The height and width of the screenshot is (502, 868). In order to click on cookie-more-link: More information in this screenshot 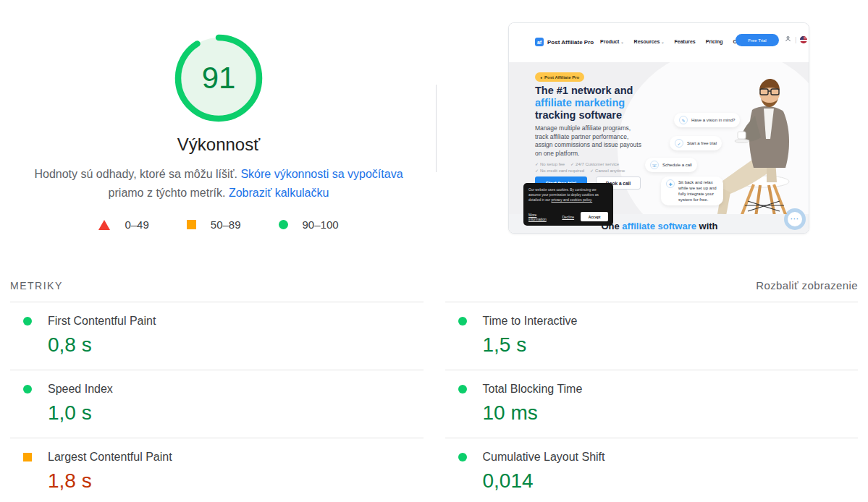, I will do `click(542, 217)`.